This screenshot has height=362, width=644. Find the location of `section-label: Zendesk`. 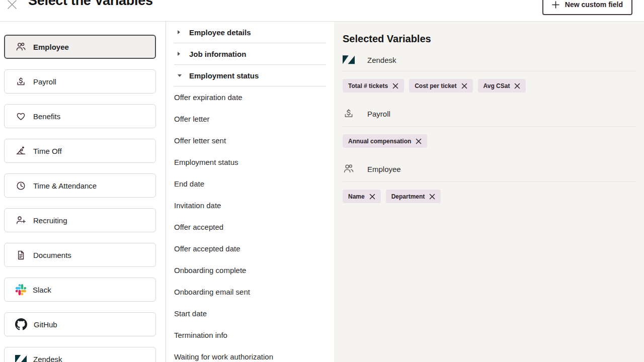

section-label: Zendesk is located at coordinates (382, 60).